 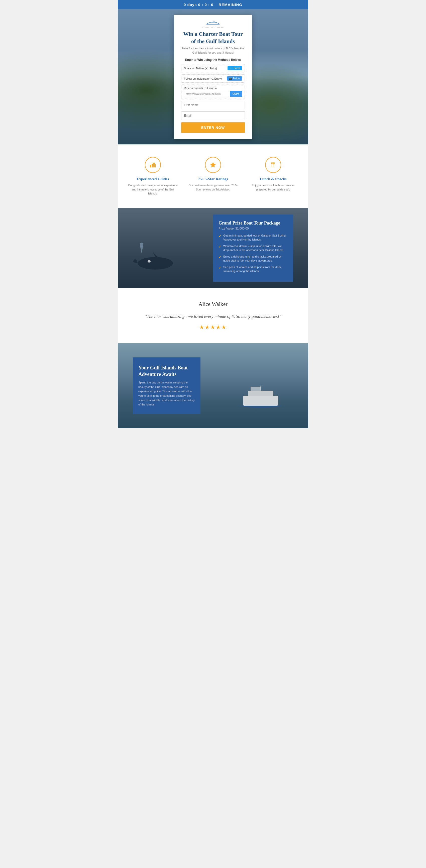 I want to click on feature-lunch: Lunch & Snacks Enjoy a delicious lunch a…, so click(x=273, y=174).